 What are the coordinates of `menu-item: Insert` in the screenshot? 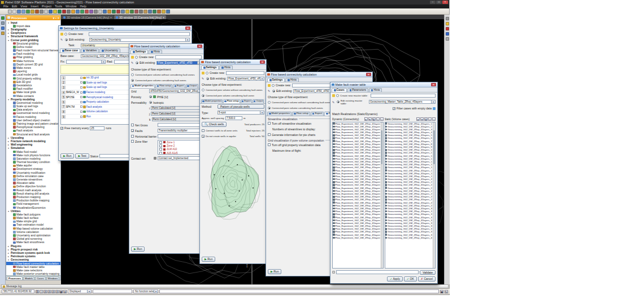 It's located at (34, 7).